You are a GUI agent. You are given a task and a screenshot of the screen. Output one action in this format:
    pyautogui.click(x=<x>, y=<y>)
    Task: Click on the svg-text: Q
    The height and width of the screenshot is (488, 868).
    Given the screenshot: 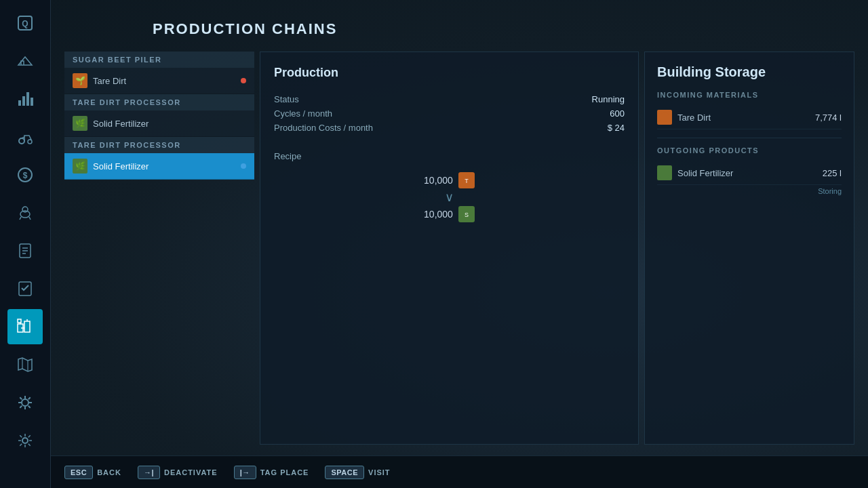 What is the action you would take?
    pyautogui.click(x=24, y=24)
    